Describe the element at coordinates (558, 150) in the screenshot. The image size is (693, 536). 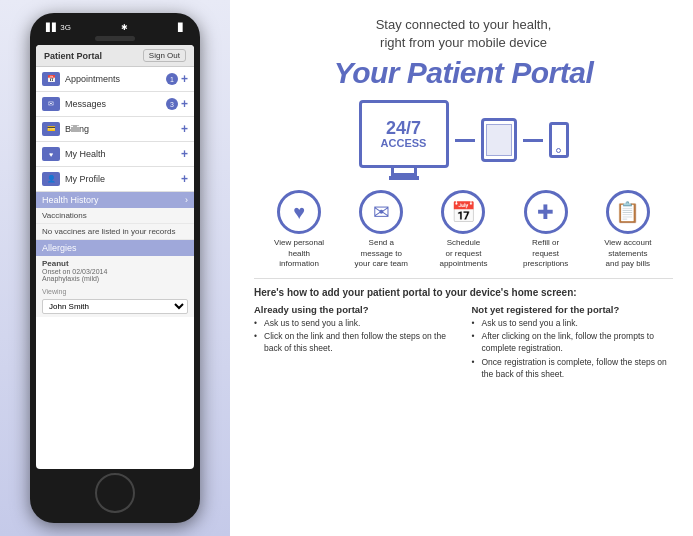
I see `phone-home-dot` at that location.